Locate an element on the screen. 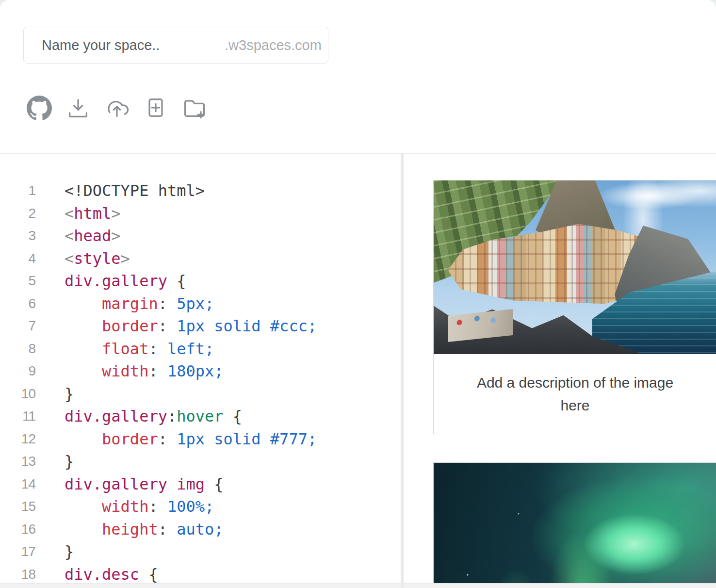 The width and height of the screenshot is (716, 588). line-number: 2 is located at coordinates (18, 213).